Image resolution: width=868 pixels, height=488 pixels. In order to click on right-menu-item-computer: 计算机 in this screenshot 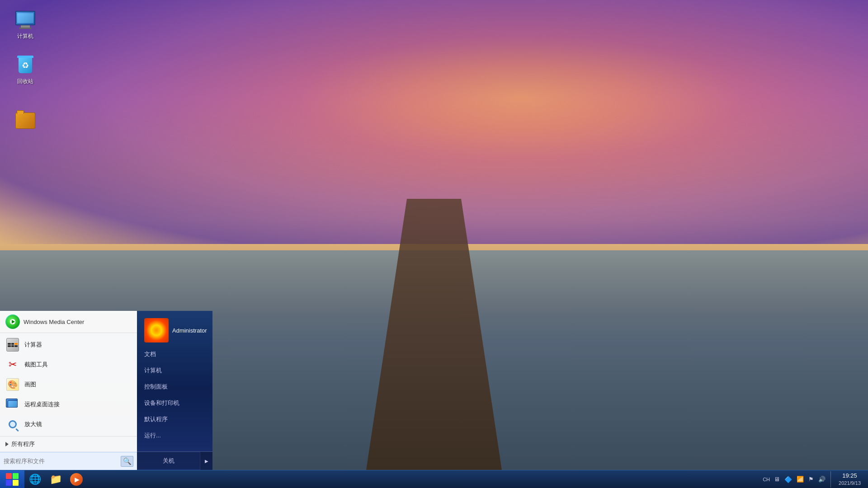, I will do `click(175, 371)`.